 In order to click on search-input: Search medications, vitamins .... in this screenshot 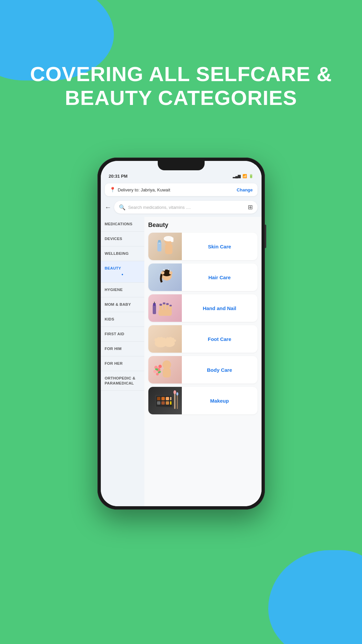, I will do `click(187, 207)`.